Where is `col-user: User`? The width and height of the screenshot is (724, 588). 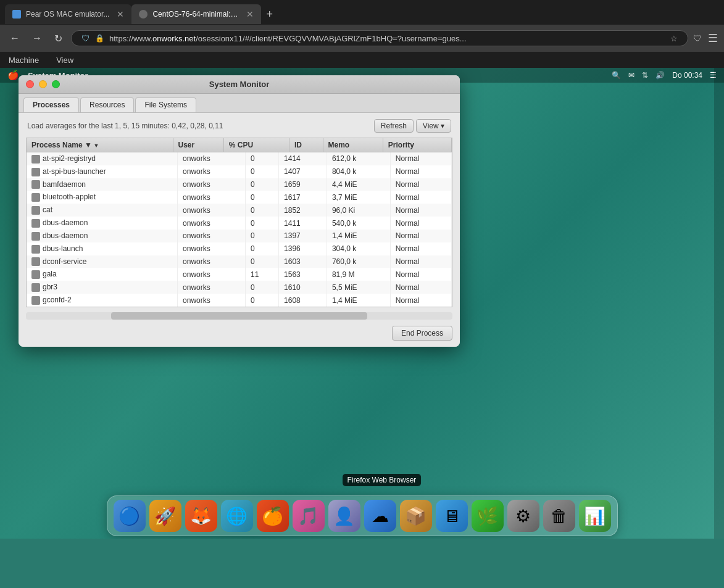
col-user: User is located at coordinates (198, 146).